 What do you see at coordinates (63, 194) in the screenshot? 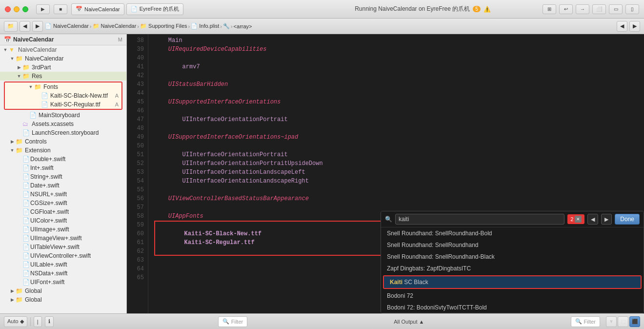
I see `tree-item-NSURLswift: 📄NSURL+.swift` at bounding box center [63, 194].